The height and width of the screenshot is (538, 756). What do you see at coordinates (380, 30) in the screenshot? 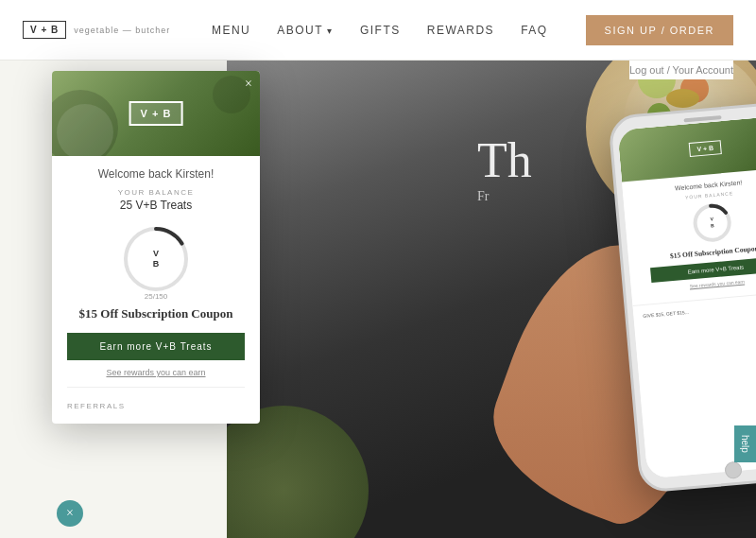
I see `nav-gifts: GIFTS` at bounding box center [380, 30].